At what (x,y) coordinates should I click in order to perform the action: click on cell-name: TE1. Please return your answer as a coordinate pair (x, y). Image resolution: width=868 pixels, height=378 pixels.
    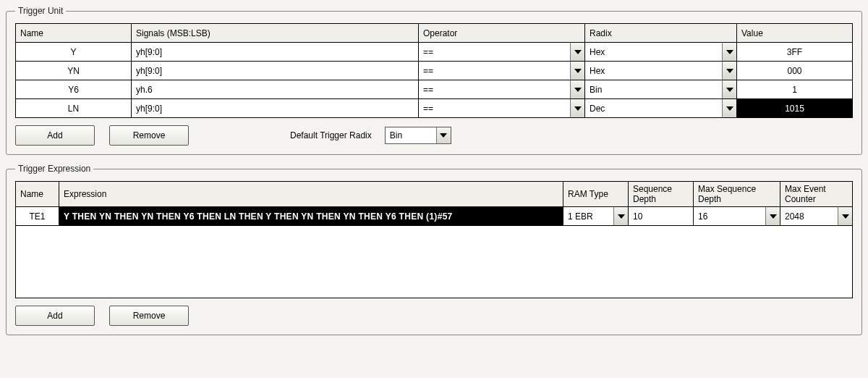
    Looking at the image, I should click on (38, 217).